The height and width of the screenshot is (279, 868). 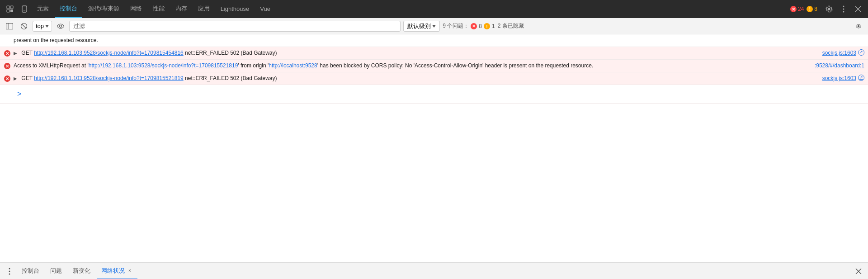 What do you see at coordinates (844, 53) in the screenshot?
I see `row-1-source: sockjs.js:1603 ↗` at bounding box center [844, 53].